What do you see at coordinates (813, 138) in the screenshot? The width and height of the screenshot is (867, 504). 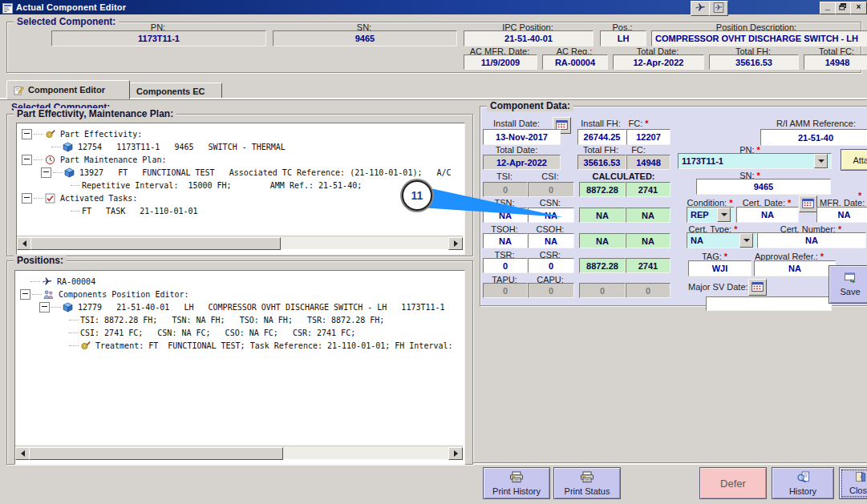 I see `ri-amm-reference-field: 21-51-40` at bounding box center [813, 138].